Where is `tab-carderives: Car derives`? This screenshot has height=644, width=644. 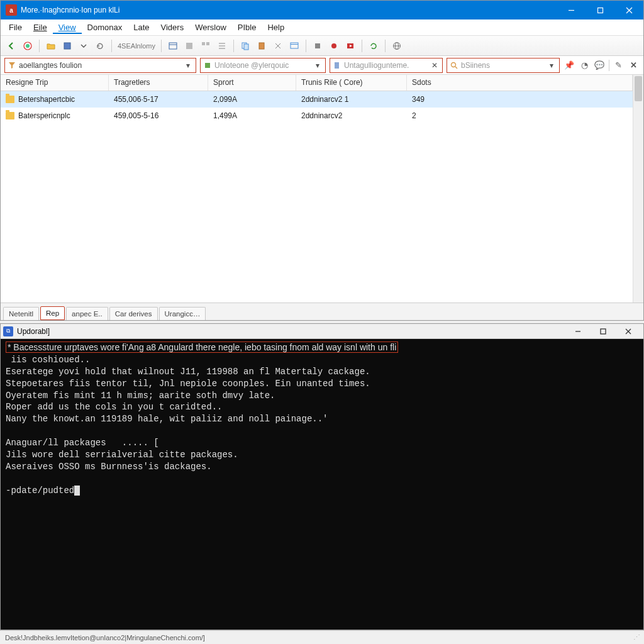 tab-carderives: Car derives is located at coordinates (133, 313).